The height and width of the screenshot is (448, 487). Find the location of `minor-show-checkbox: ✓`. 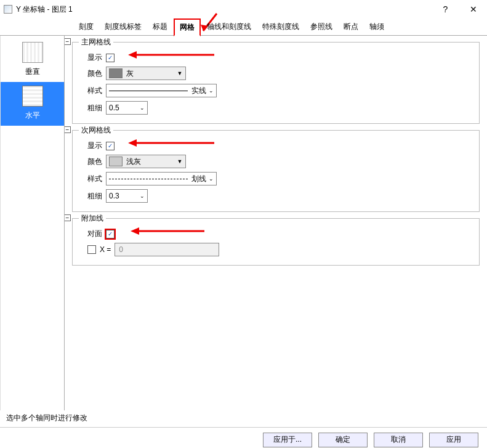

minor-show-checkbox: ✓ is located at coordinates (110, 146).